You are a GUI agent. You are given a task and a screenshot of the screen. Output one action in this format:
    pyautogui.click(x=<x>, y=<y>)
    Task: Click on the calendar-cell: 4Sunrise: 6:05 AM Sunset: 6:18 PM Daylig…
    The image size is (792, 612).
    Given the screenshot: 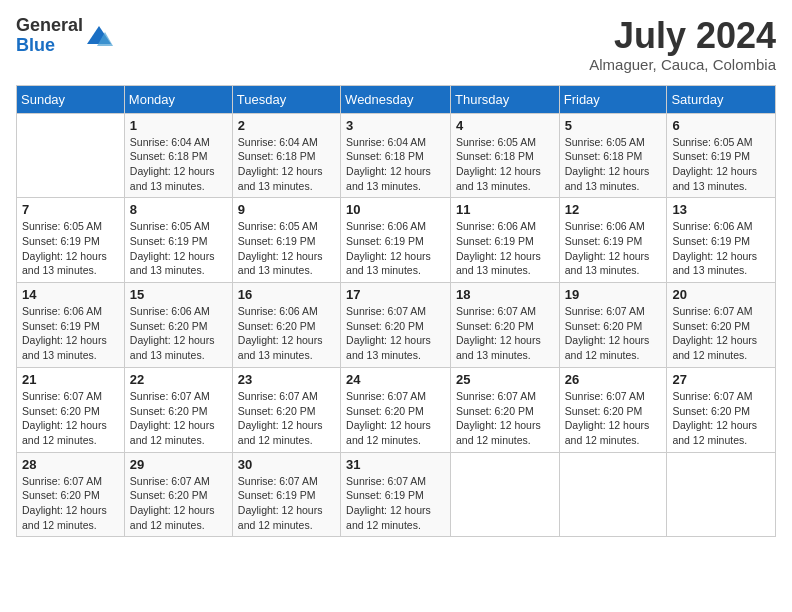 What is the action you would take?
    pyautogui.click(x=506, y=156)
    